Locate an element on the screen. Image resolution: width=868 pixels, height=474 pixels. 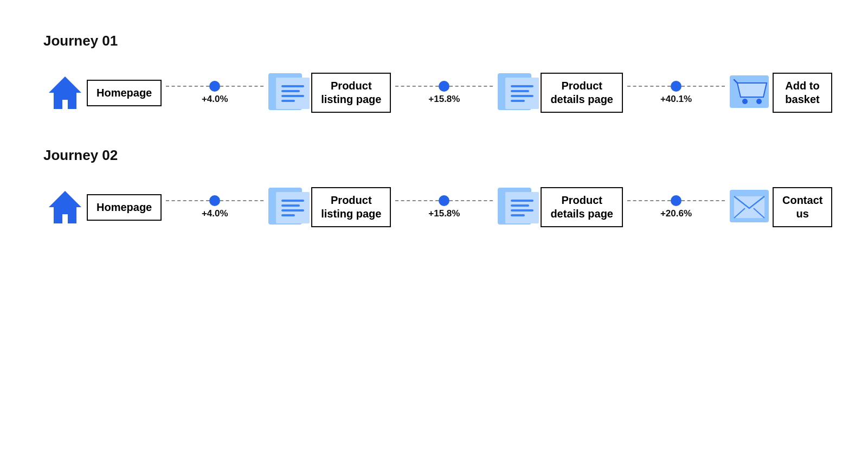
connector-1-2: +15.8% is located at coordinates (444, 93).